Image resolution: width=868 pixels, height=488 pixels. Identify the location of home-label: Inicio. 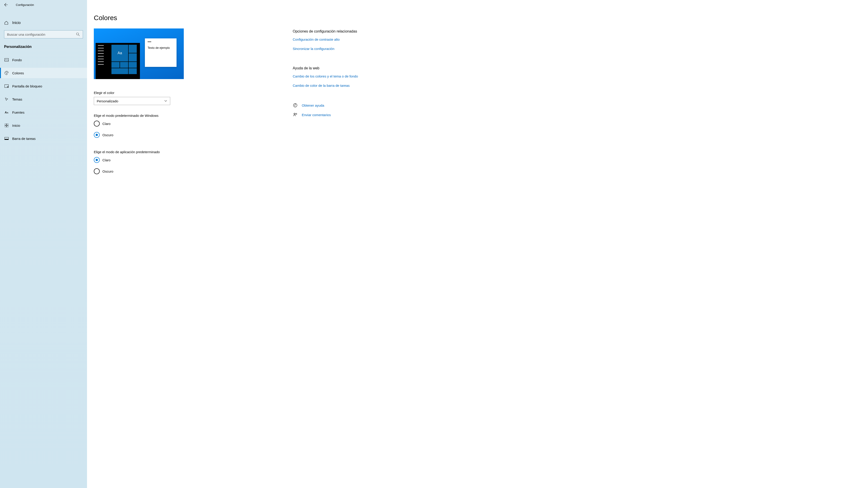
(16, 23).